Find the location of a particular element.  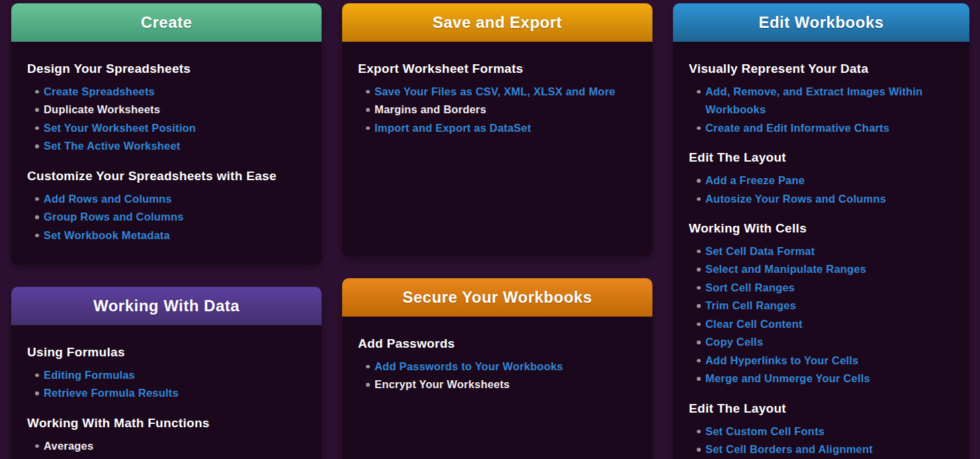

list-item: Merge and Unmerge Your Cells is located at coordinates (821, 379).